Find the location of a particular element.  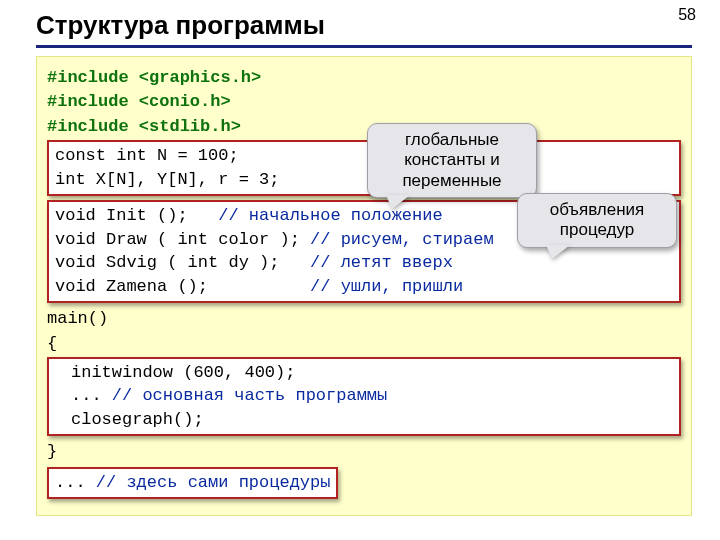

code-line: #include <conio.h> is located at coordinates (364, 102).